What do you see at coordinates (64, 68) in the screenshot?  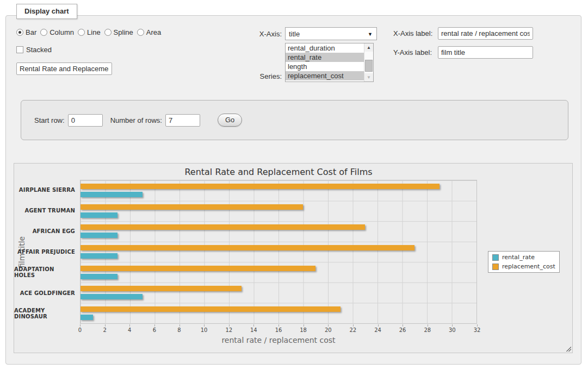 I see `chart-title-input` at bounding box center [64, 68].